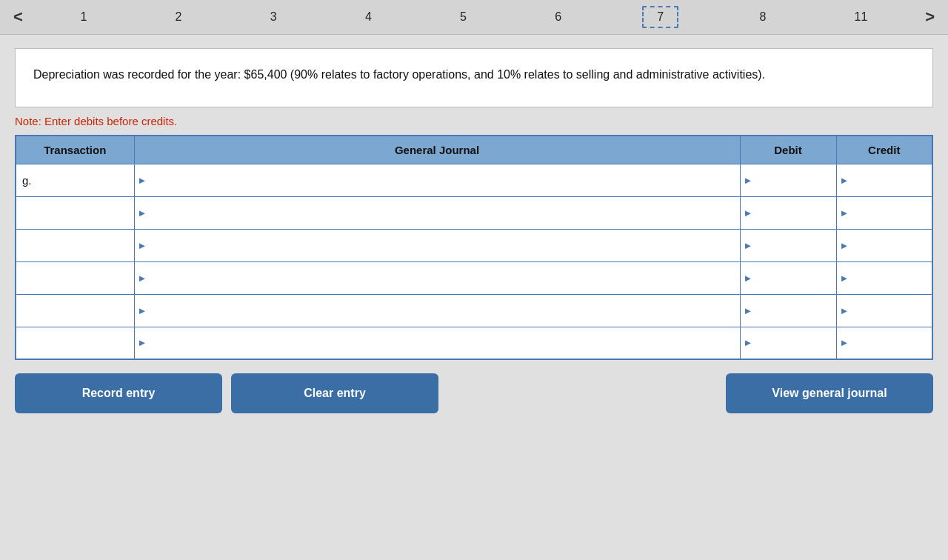 The height and width of the screenshot is (560, 948). Describe the element at coordinates (141, 311) in the screenshot. I see `journal-arrow-4: ►` at that location.